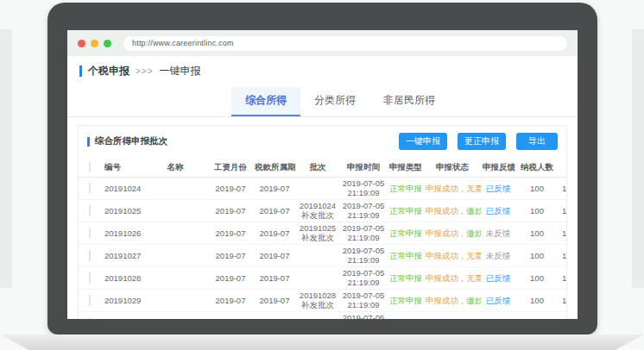 The height and width of the screenshot is (350, 644). I want to click on header-checkbox-cell, so click(90, 167).